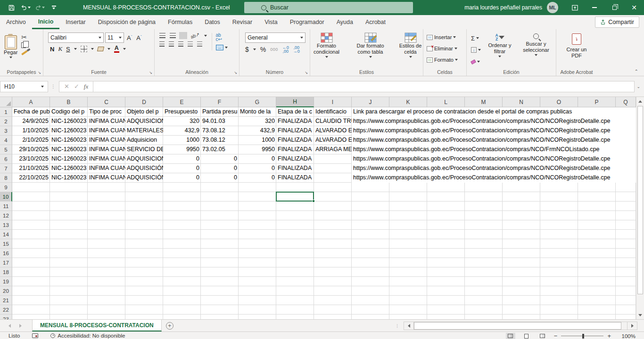 The height and width of the screenshot is (339, 644). I want to click on cell-B15, so click(69, 244).